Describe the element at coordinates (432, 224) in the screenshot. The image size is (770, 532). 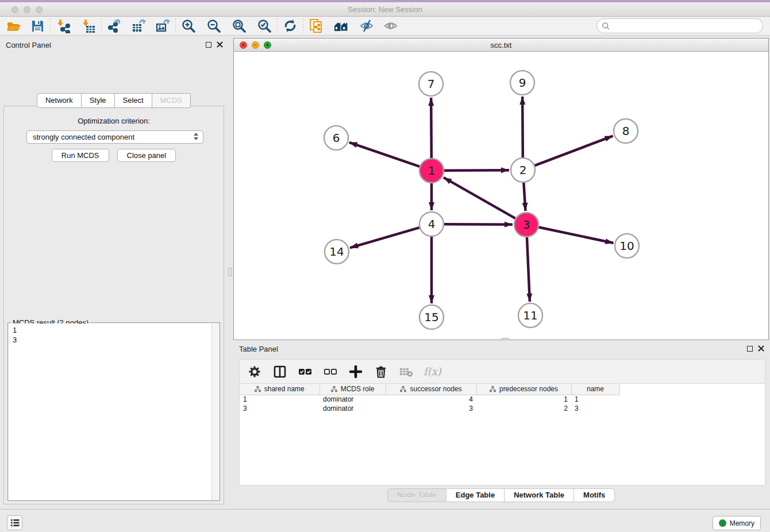
I see `node-label-4: 4` at that location.